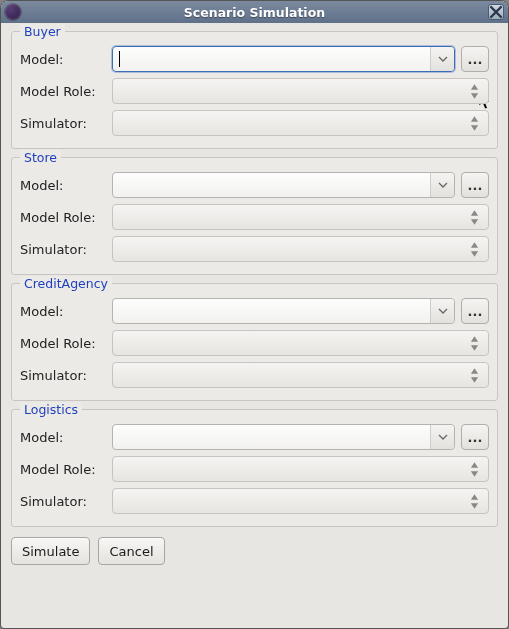 This screenshot has height=629, width=509. I want to click on group-legend: Store, so click(40, 158).